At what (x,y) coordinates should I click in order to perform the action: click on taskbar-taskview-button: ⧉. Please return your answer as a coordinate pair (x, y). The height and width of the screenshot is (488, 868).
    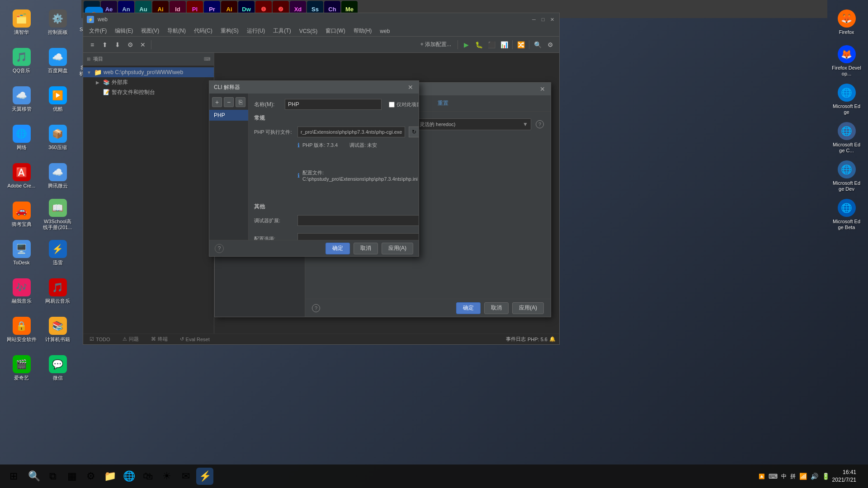
    Looking at the image, I should click on (53, 476).